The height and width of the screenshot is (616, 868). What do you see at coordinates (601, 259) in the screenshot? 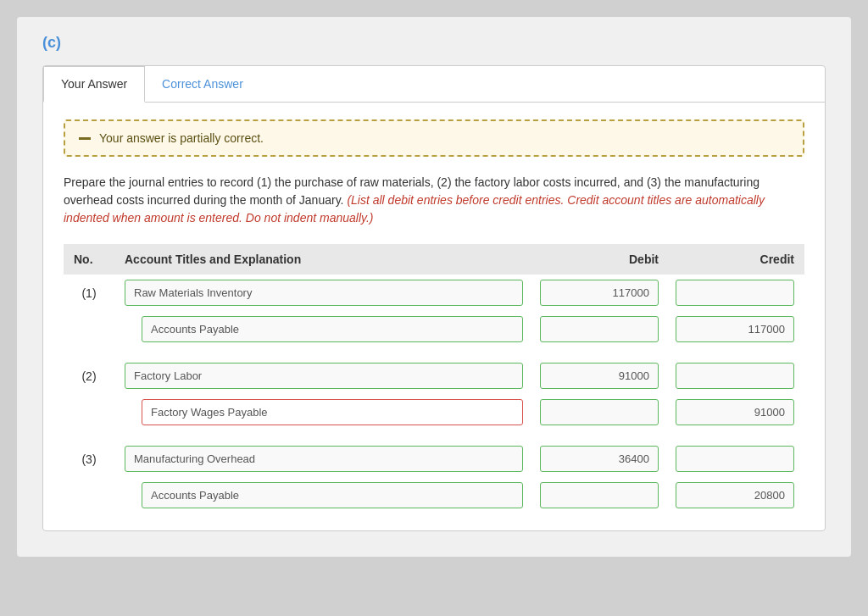
I see `header-debit: Debit` at bounding box center [601, 259].